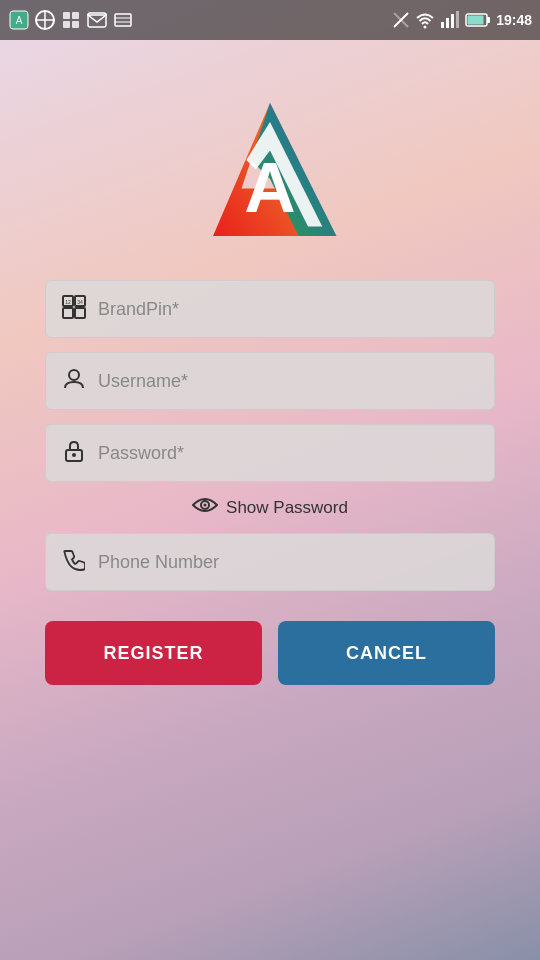 This screenshot has height=960, width=540. What do you see at coordinates (74, 382) in the screenshot?
I see `username-icon` at bounding box center [74, 382].